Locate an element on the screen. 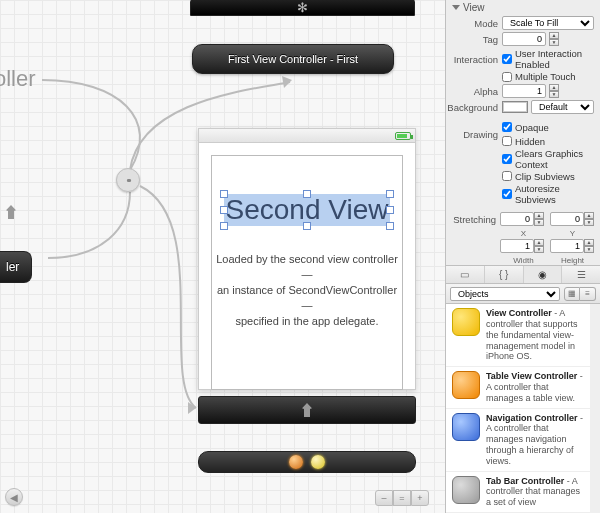  tab-bar is located at coordinates (307, 410).